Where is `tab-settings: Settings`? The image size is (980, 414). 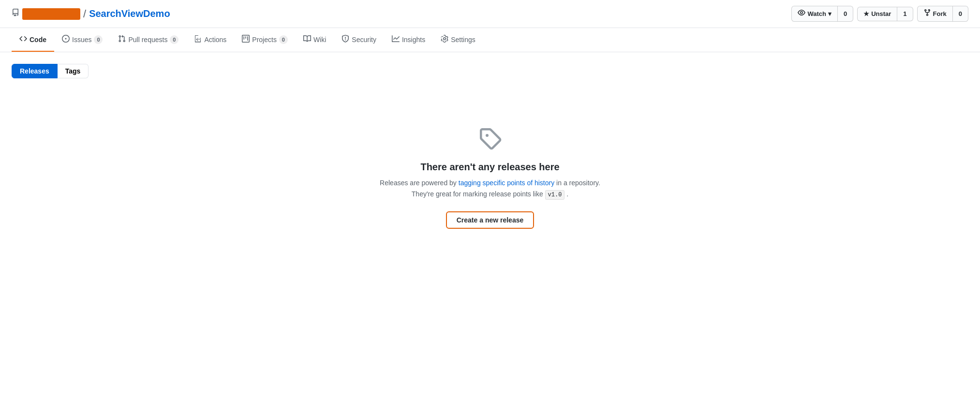
tab-settings: Settings is located at coordinates (458, 40).